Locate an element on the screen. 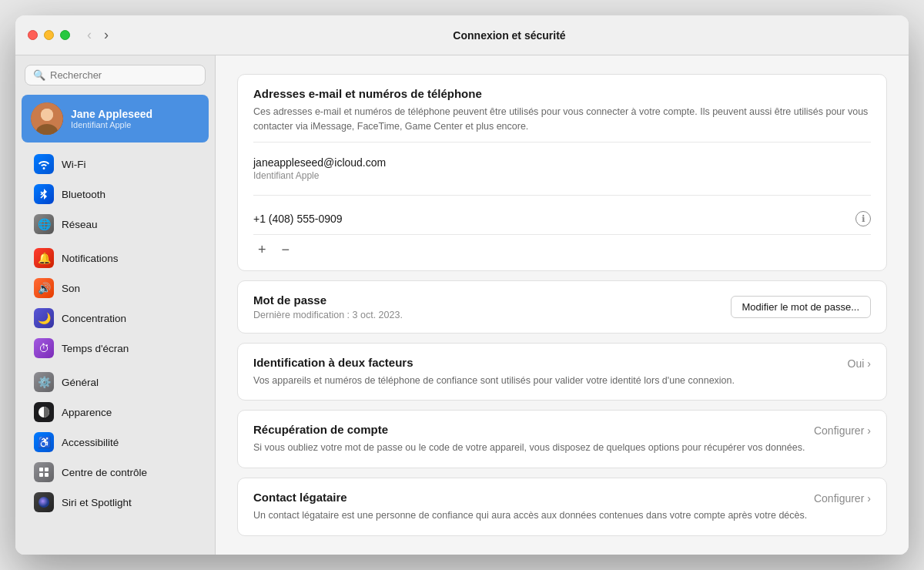 The image size is (924, 570). sidebar-item-concentration: 🌙 Concentration is located at coordinates (116, 318).